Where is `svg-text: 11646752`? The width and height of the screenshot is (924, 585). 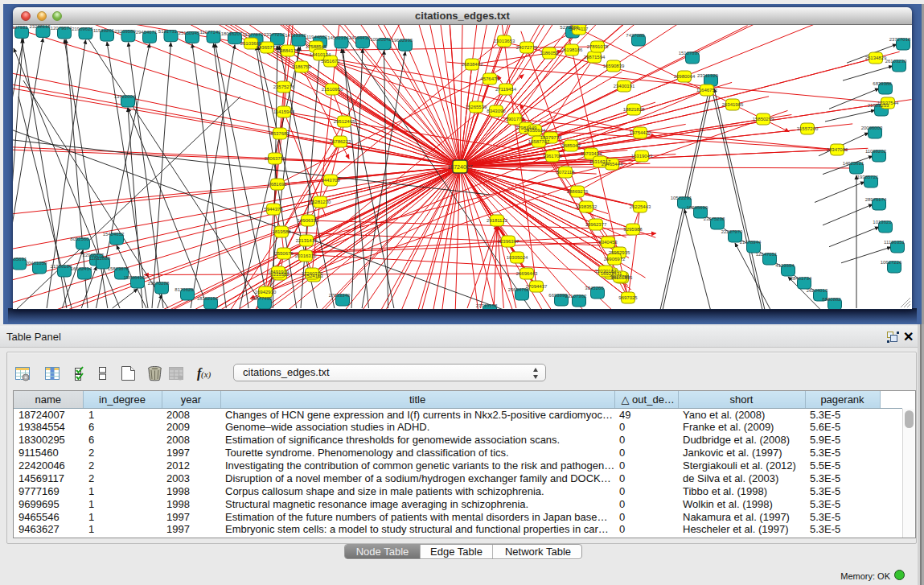 svg-text: 11646752 is located at coordinates (708, 90).